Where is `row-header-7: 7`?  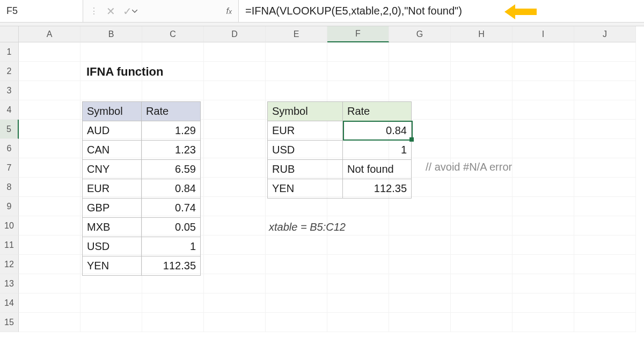
row-header-7: 7 is located at coordinates (10, 168).